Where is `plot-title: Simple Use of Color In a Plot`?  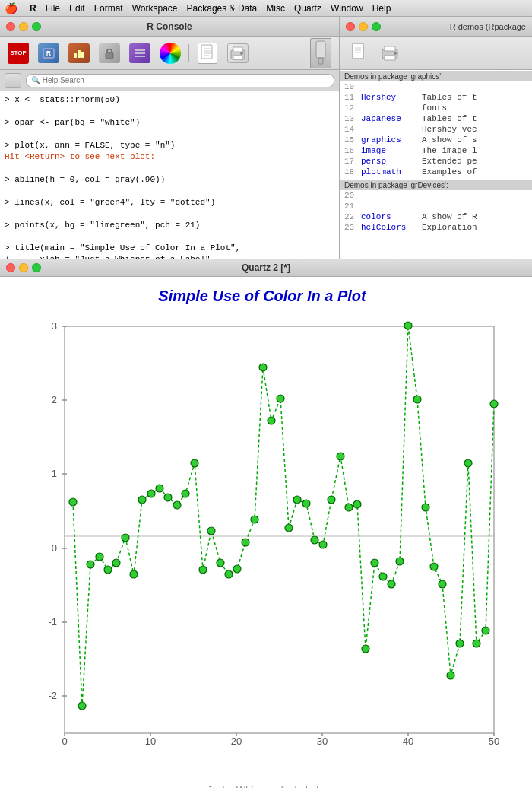 plot-title: Simple Use of Color In a Plot is located at coordinates (261, 297).